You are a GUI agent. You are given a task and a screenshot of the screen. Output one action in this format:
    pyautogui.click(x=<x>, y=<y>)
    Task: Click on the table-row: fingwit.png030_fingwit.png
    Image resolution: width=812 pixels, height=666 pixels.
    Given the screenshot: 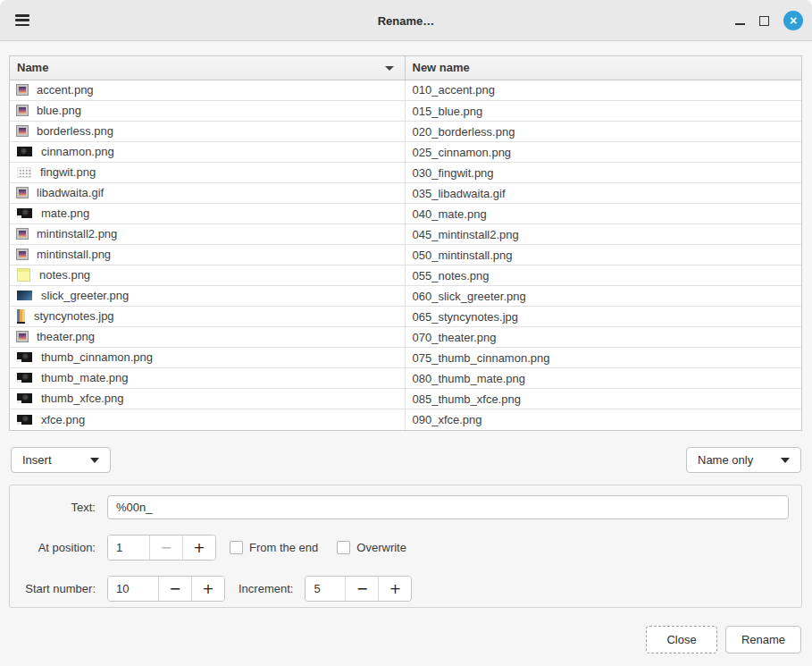 What is the action you would take?
    pyautogui.click(x=406, y=173)
    